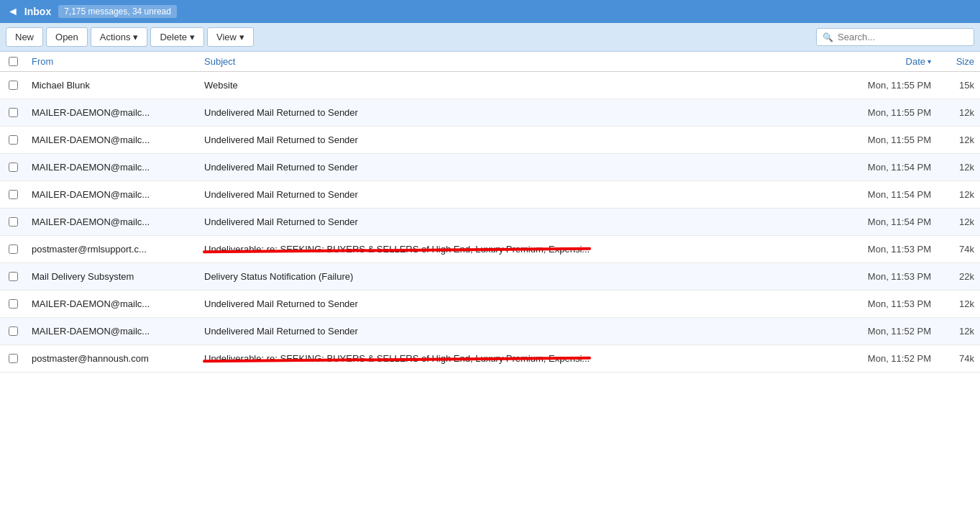  What do you see at coordinates (112, 276) in the screenshot?
I see `sender-cell: Mail Delivery Subsystem` at bounding box center [112, 276].